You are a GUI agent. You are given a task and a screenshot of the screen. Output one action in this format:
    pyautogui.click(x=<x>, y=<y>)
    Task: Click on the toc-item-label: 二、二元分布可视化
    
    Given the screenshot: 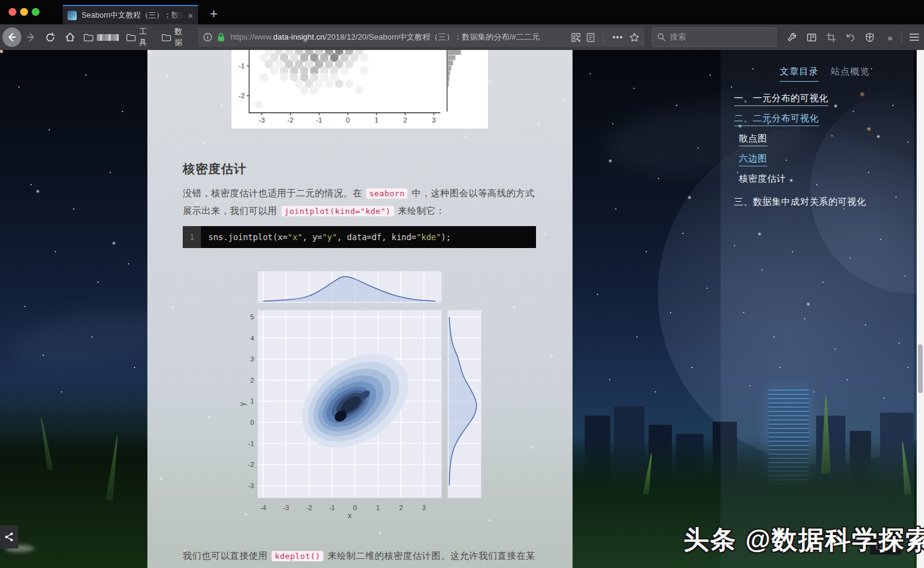 What is the action you would take?
    pyautogui.click(x=777, y=119)
    